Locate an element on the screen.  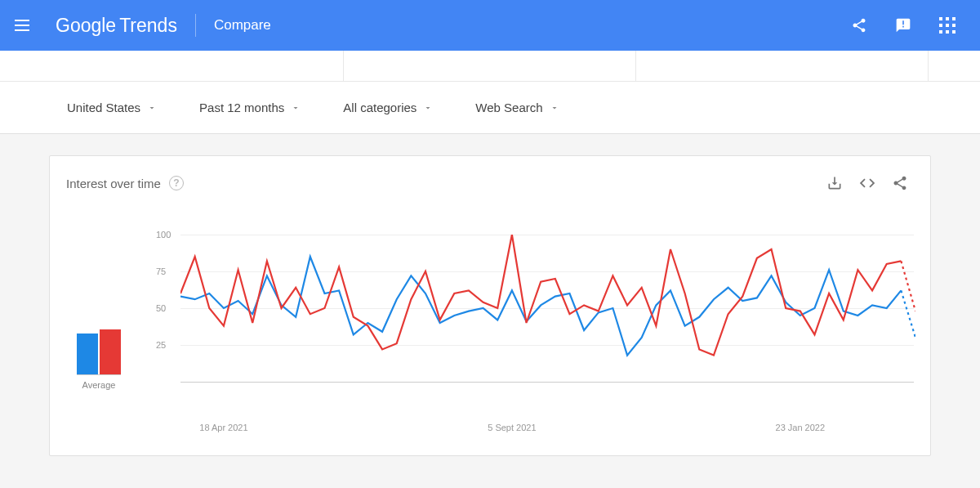
logo-main: Google is located at coordinates (86, 26).